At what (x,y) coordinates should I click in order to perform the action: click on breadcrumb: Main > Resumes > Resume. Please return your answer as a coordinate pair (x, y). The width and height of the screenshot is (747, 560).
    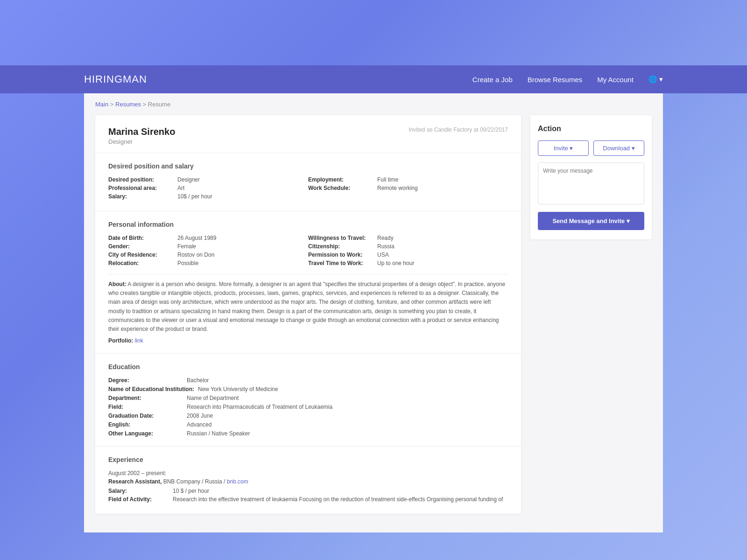
    Looking at the image, I should click on (374, 105).